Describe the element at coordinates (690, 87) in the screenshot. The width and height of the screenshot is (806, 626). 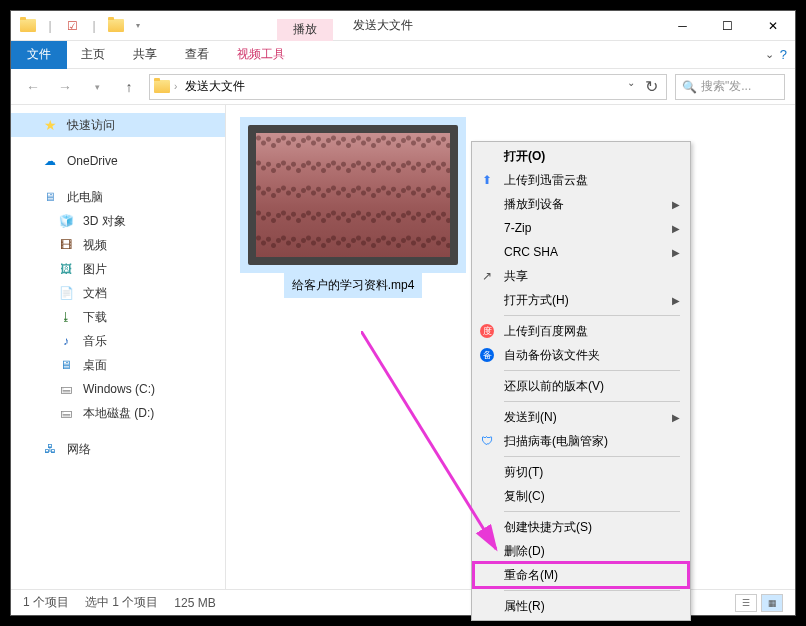
I see `search-icon: 🔍` at that location.